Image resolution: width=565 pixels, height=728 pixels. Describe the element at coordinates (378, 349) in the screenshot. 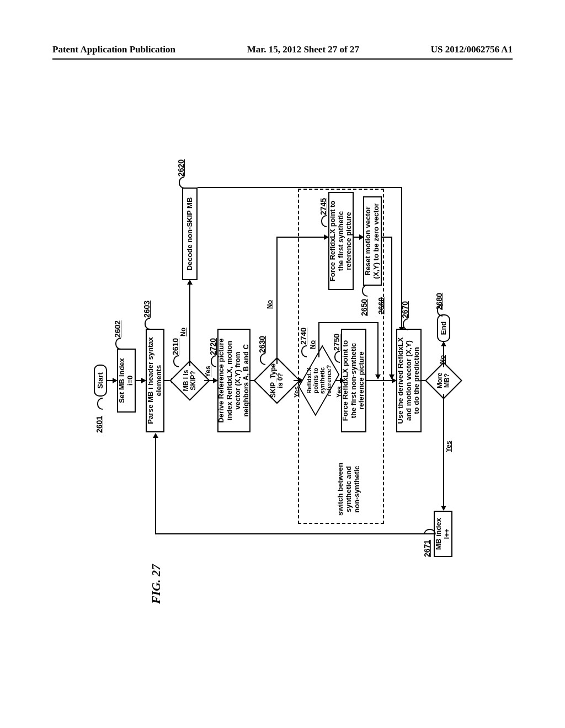

I see `arr-pts-no-h2` at that location.